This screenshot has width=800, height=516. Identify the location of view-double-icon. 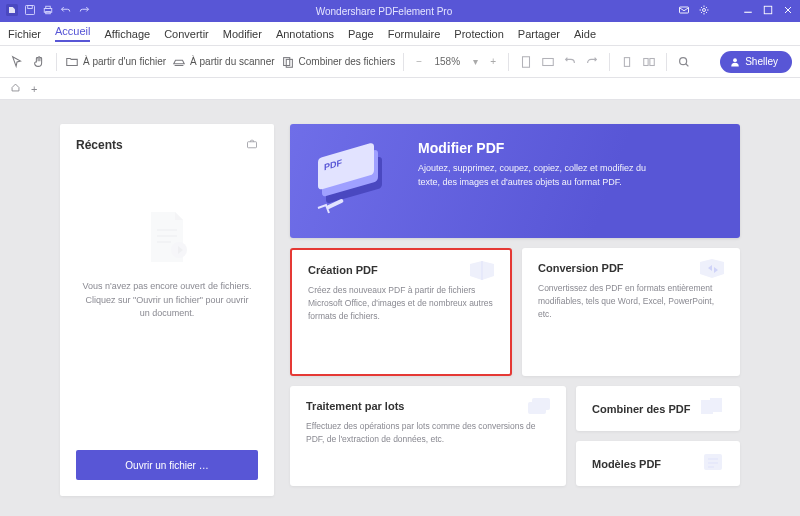
(649, 62).